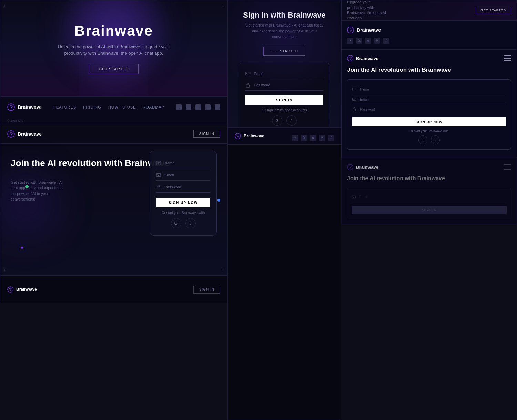 This screenshot has width=517, height=420. What do you see at coordinates (10, 289) in the screenshot?
I see `brainwave-icon-preview` at bounding box center [10, 289].